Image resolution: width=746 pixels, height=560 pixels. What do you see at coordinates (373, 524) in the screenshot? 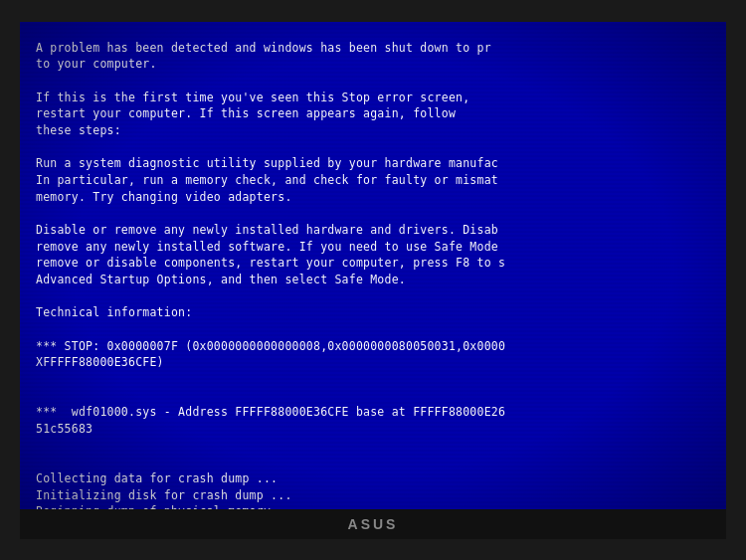
I see `brand-bar: ASUS` at bounding box center [373, 524].